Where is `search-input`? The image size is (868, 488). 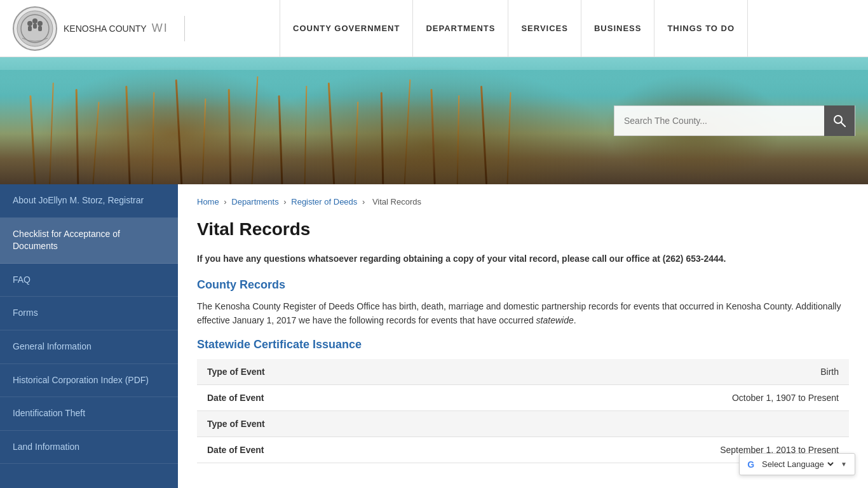 search-input is located at coordinates (719, 121).